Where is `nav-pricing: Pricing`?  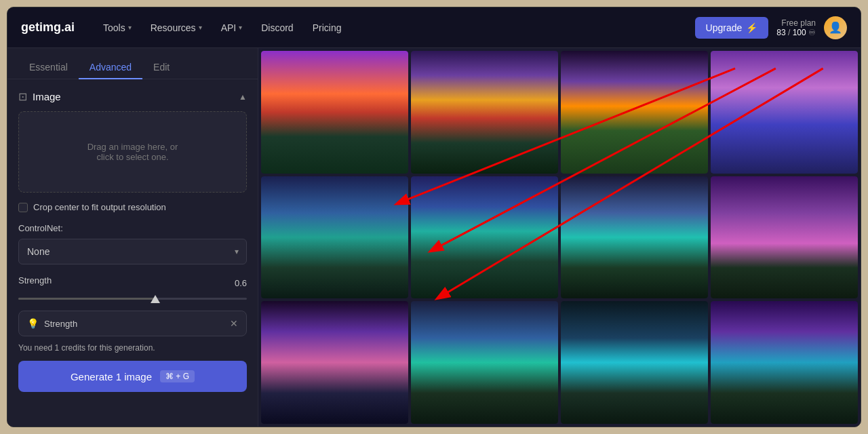 nav-pricing: Pricing is located at coordinates (327, 28).